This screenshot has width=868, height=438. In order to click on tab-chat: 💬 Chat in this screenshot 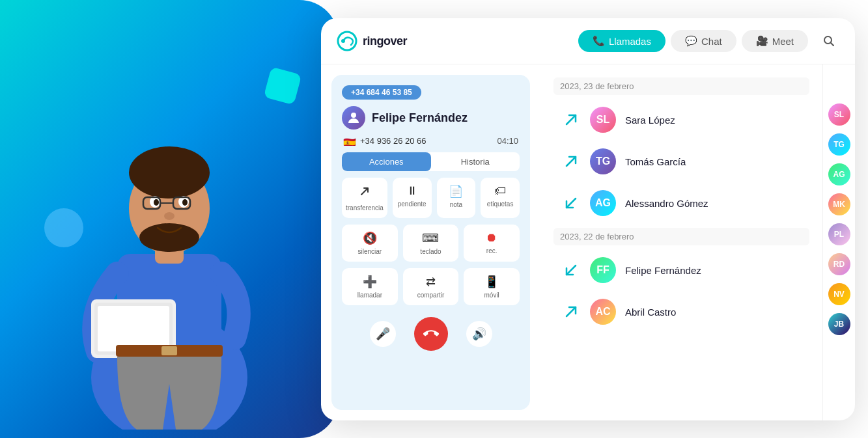, I will do `click(703, 41)`.